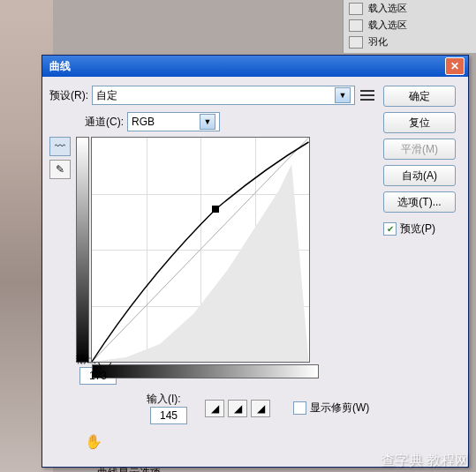 The width and height of the screenshot is (476, 472). Describe the element at coordinates (129, 469) in the screenshot. I see `expand-label: 曲线显示选项` at that location.